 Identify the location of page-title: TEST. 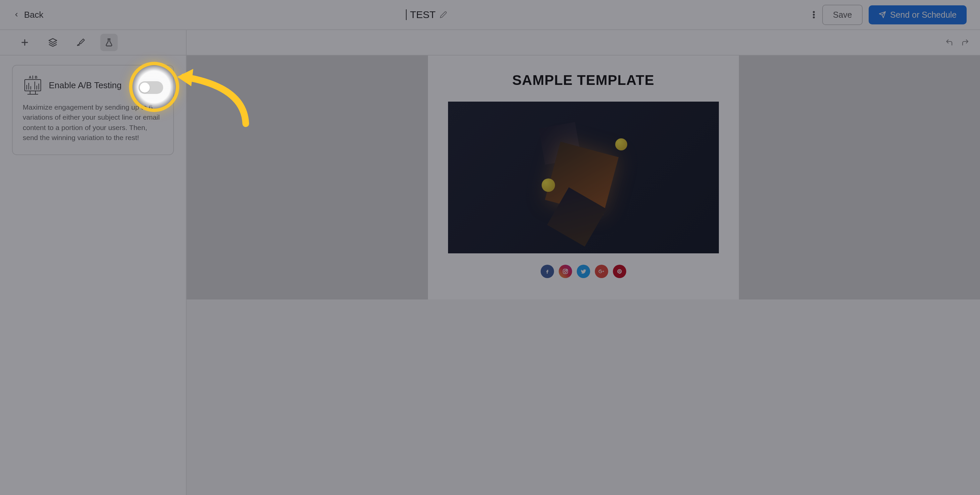
(423, 15).